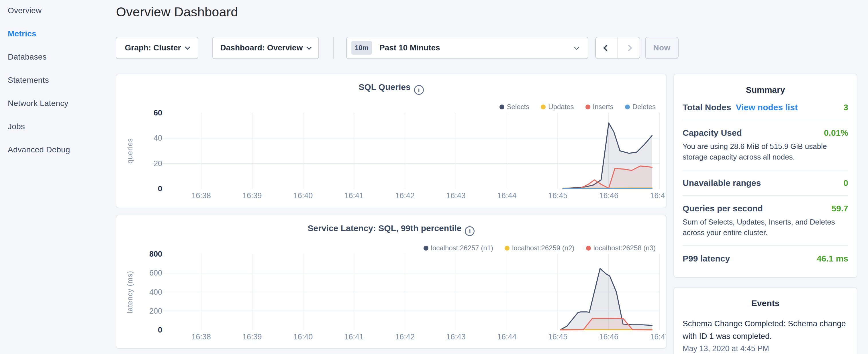 The height and width of the screenshot is (354, 868). What do you see at coordinates (766, 152) in the screenshot?
I see `summary-row-description: You are using 28.6 MiB of 515.9 GiB usab…` at bounding box center [766, 152].